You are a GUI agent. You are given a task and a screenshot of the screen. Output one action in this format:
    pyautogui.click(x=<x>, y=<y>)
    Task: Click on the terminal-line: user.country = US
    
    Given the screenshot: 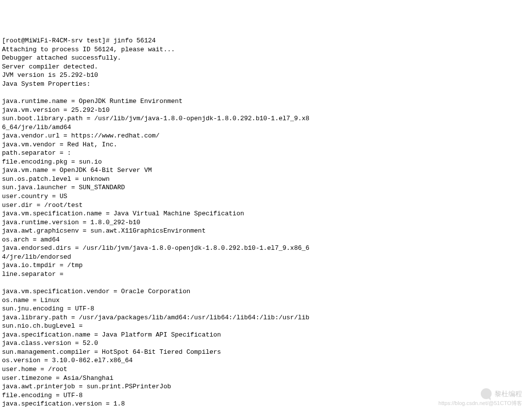 What is the action you would take?
    pyautogui.click(x=266, y=197)
    